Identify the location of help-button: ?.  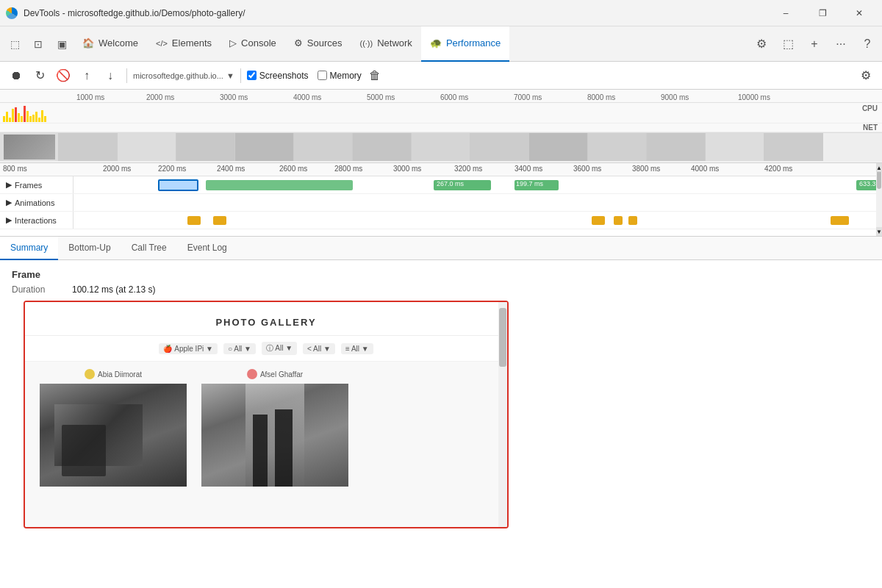
(867, 44).